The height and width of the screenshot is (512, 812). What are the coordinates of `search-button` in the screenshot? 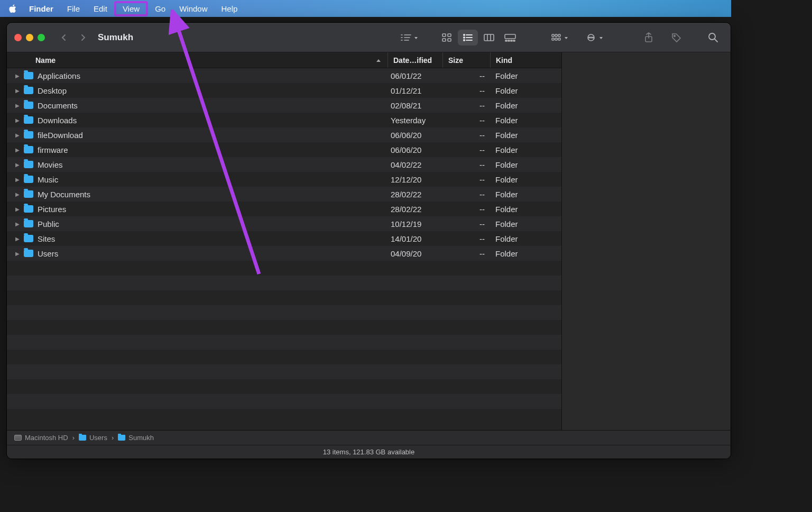 It's located at (713, 38).